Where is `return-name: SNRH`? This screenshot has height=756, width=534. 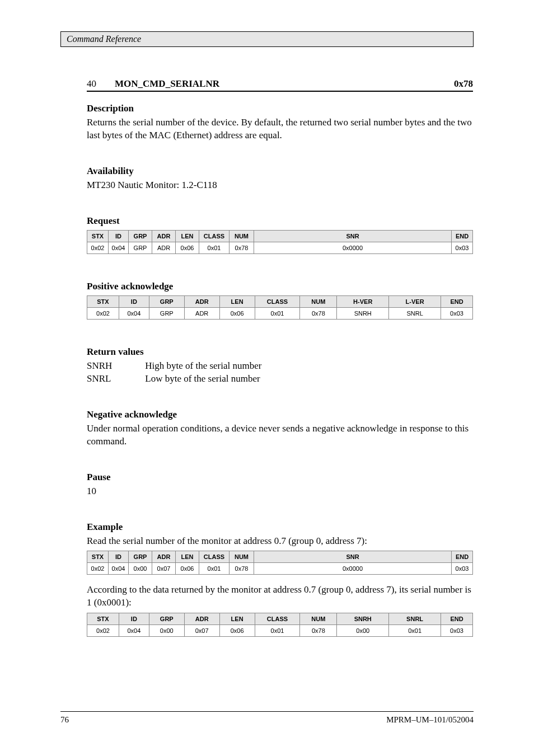
return-name: SNRH is located at coordinates (115, 366).